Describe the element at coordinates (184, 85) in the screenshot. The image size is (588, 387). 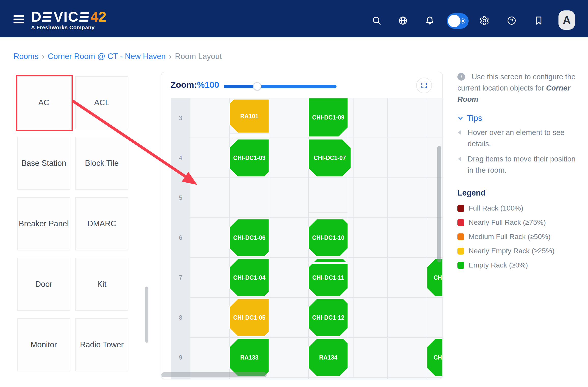
I see `zoom-label: Zoom:` at that location.